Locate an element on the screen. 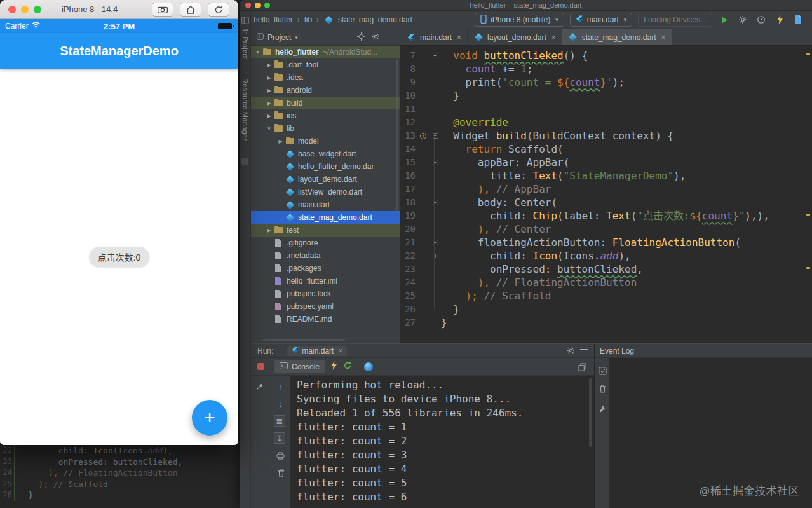 Image resolution: width=812 pixels, height=508 pixels. tree-item-base_widget.dart: base_widget.dart is located at coordinates (325, 154).